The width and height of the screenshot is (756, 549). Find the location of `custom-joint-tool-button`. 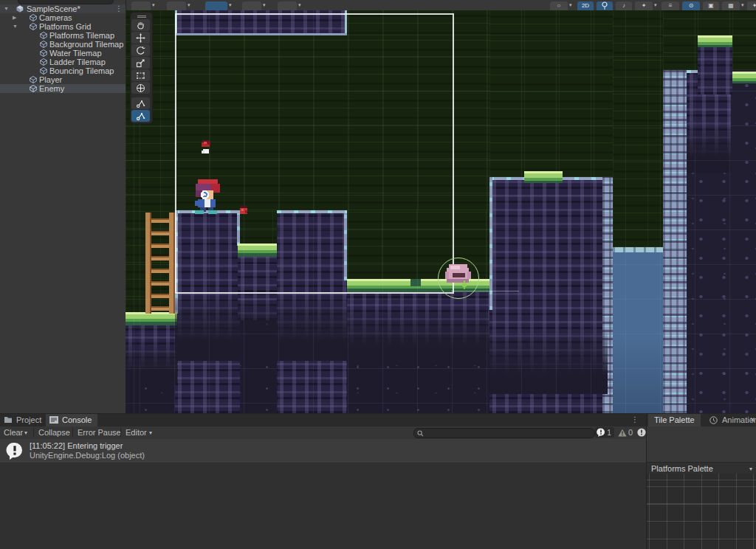

custom-joint-tool-button is located at coordinates (140, 103).